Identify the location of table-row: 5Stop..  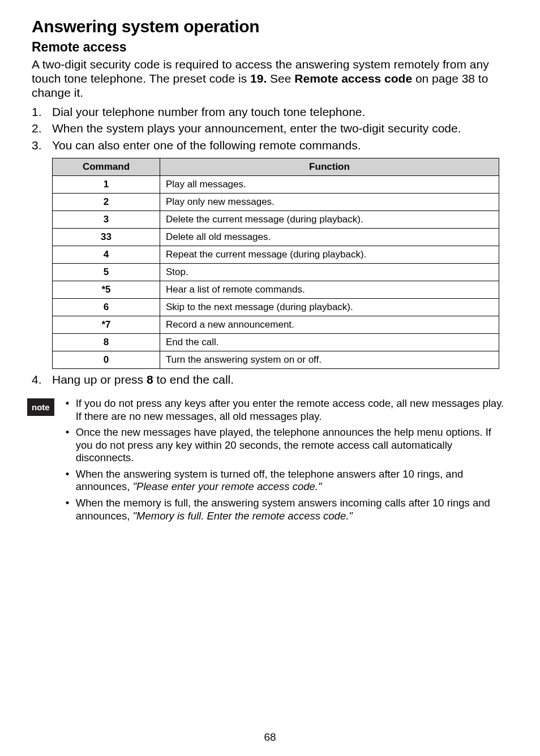
(276, 273).